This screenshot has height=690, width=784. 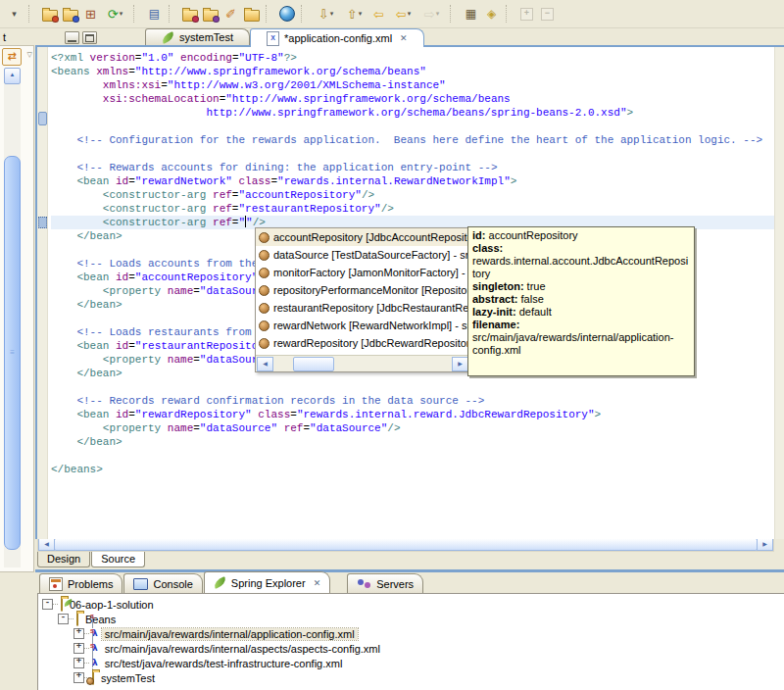 What do you see at coordinates (470, 14) in the screenshot?
I see `table-view-button: ▦` at bounding box center [470, 14].